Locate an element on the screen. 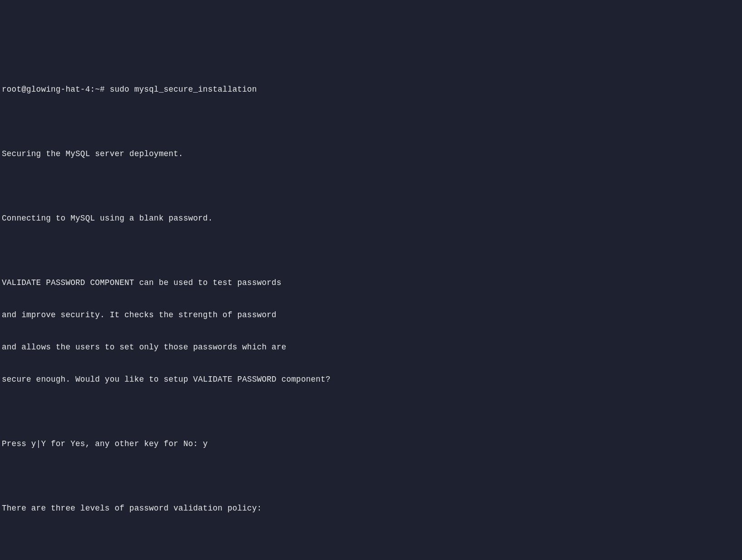 The height and width of the screenshot is (560, 742). terminal-line: Connecting to MySQL using a blank passwo… is located at coordinates (371, 219).